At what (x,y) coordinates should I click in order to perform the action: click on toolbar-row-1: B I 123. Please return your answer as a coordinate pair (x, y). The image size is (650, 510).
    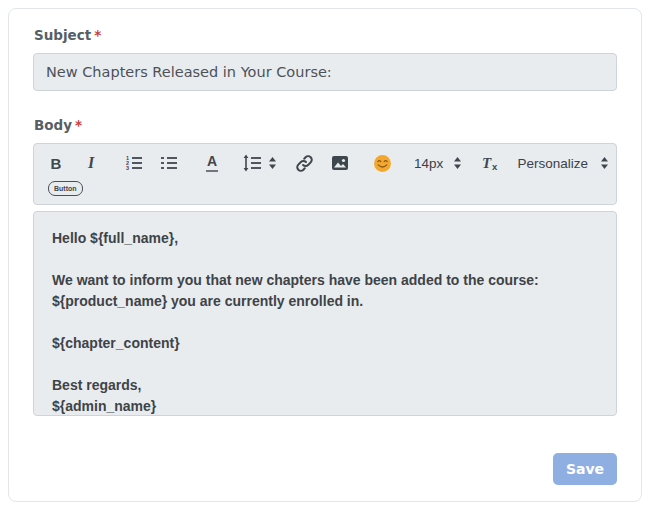
    Looking at the image, I should click on (326, 163).